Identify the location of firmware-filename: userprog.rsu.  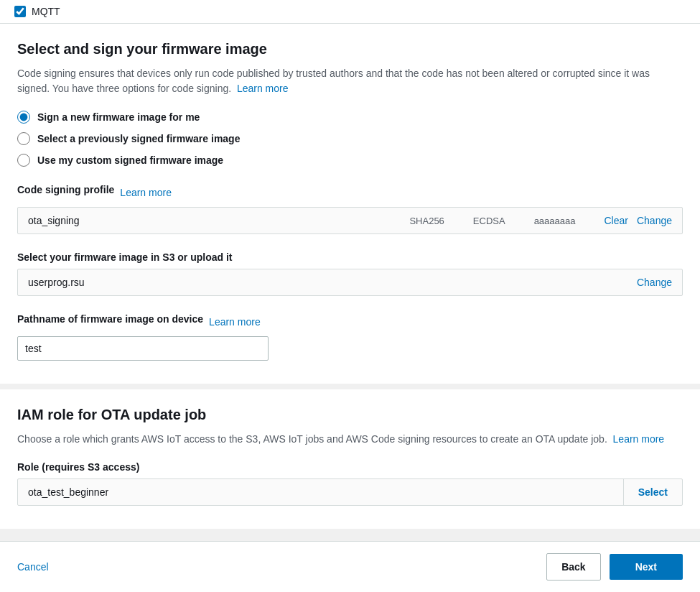
(332, 282).